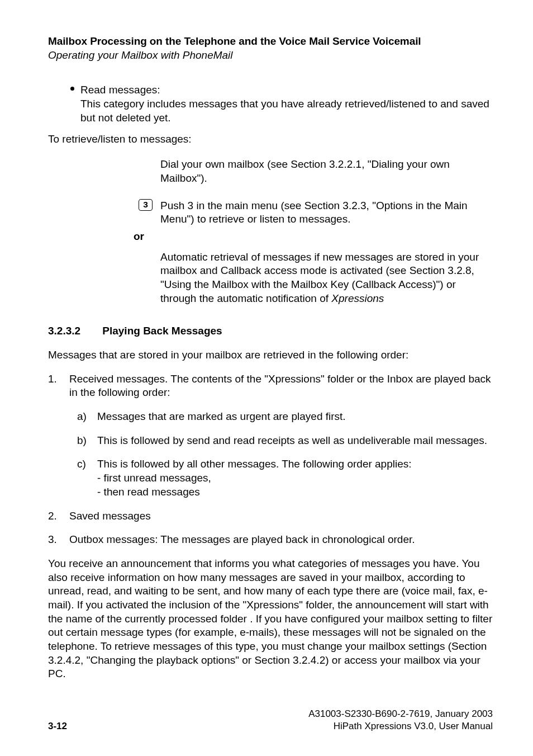  Describe the element at coordinates (75, 88) in the screenshot. I see `bullet-icon` at that location.